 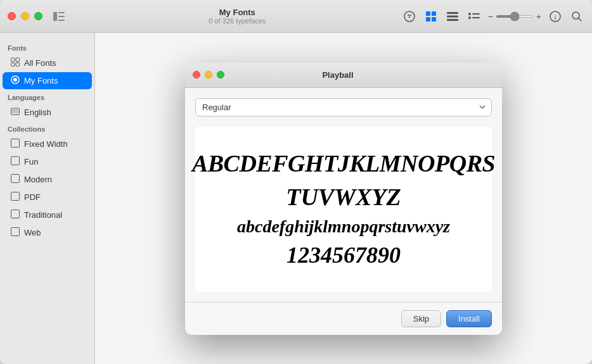 I want to click on english-icon, so click(x=15, y=113).